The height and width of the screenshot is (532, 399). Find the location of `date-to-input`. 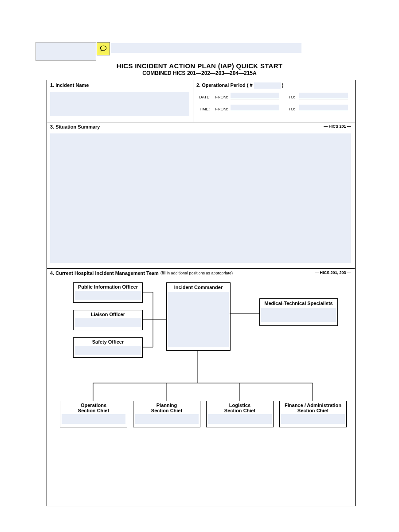

date-to-input is located at coordinates (324, 96).